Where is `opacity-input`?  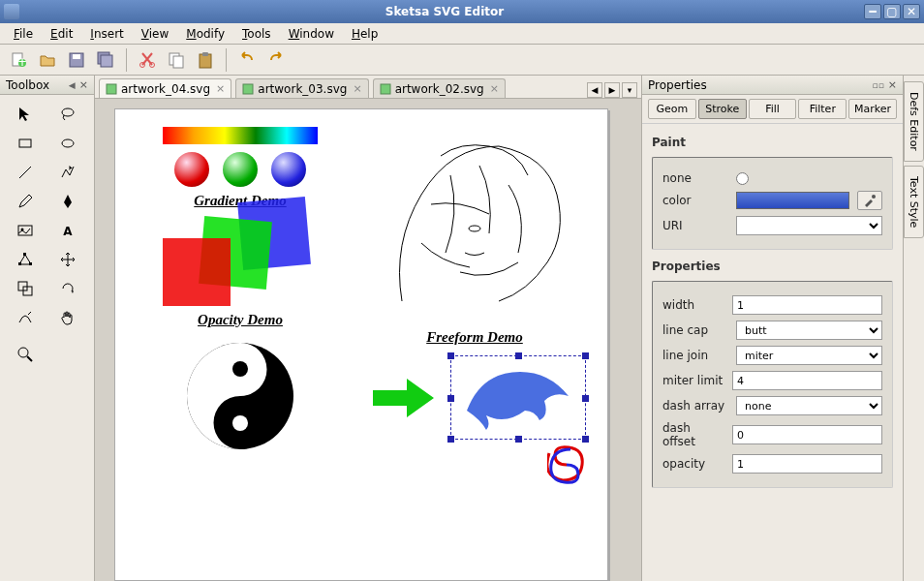
opacity-input is located at coordinates (808, 464).